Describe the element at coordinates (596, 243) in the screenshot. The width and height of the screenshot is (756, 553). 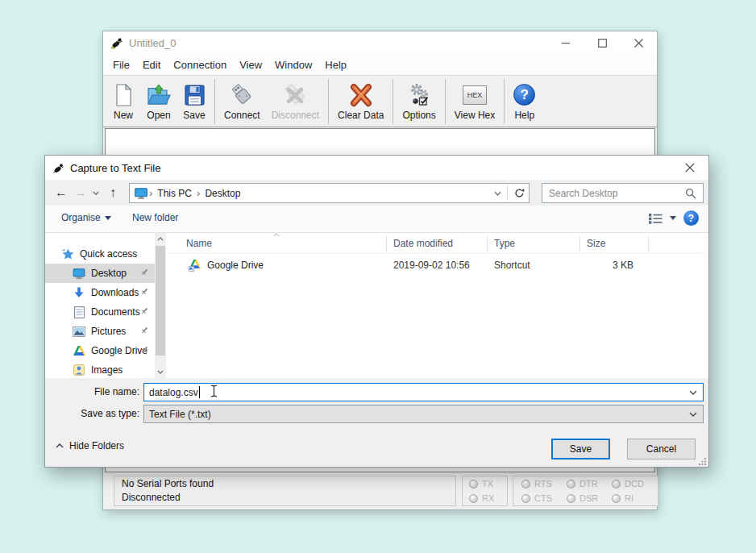
I see `column-header-size: Size` at that location.